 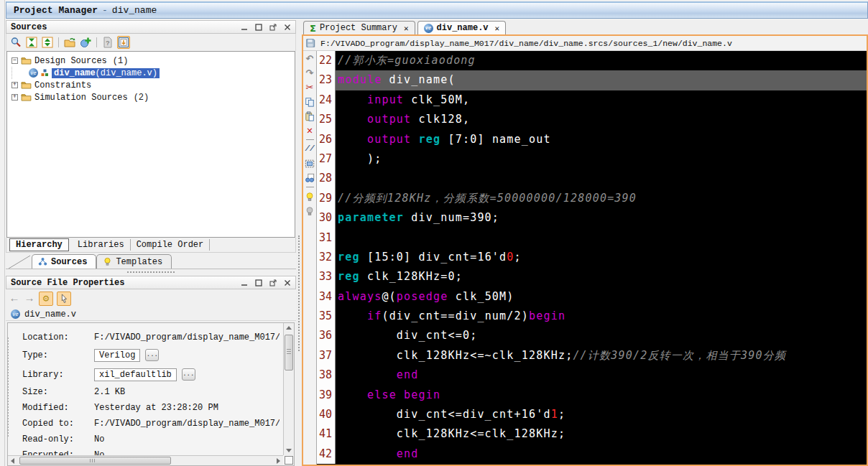 What do you see at coordinates (289, 353) in the screenshot?
I see `vertical-scroll-thumb` at bounding box center [289, 353].